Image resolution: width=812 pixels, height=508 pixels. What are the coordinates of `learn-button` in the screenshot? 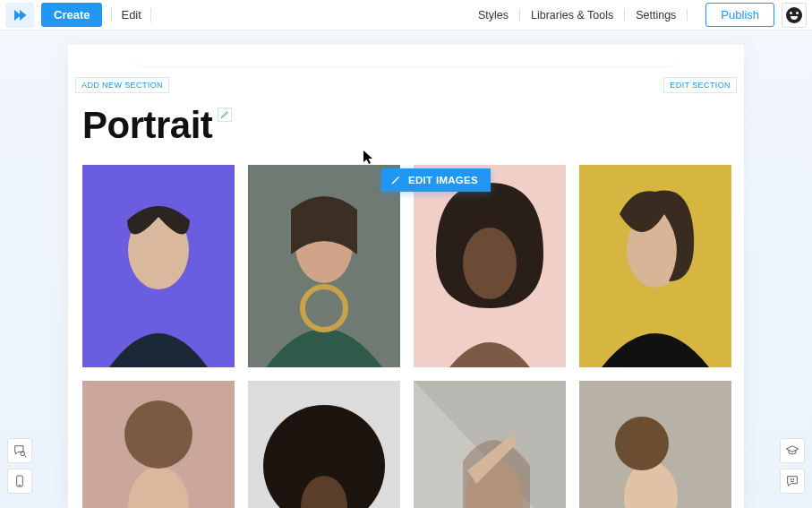 It's located at (792, 451).